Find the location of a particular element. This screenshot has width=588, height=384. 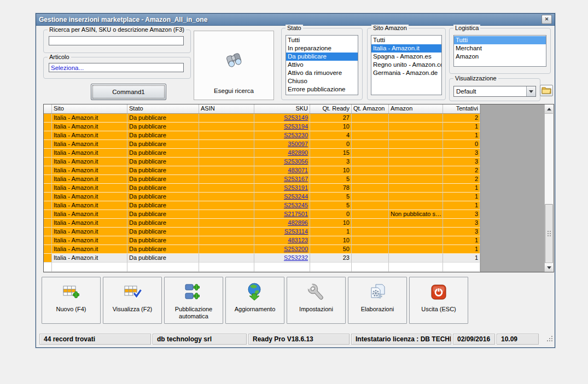

sito-listbox: TuttiItalia - Amazon.itSpagna - Amazon.e… is located at coordinates (406, 65).